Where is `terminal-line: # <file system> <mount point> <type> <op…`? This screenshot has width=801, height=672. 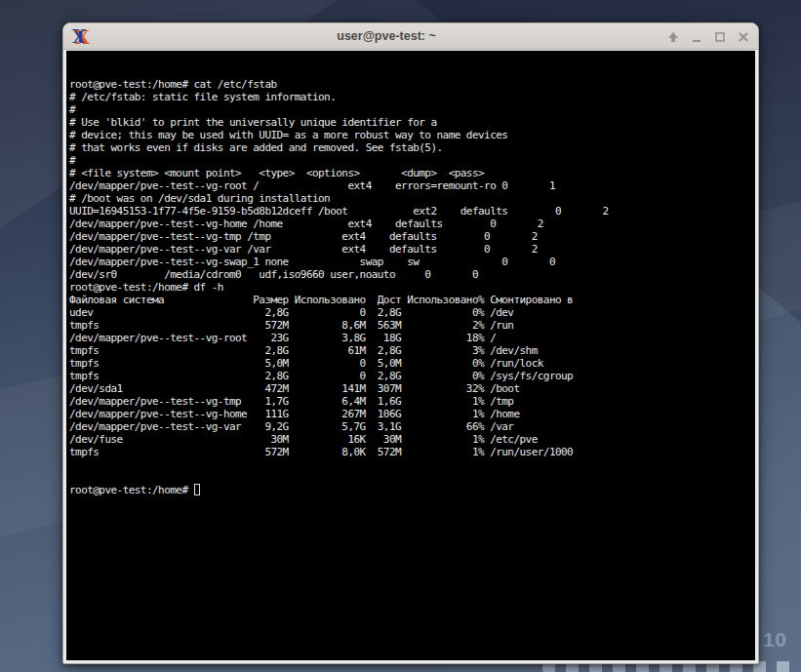
terminal-line: # <file system> <mount point> <type> <op… is located at coordinates (412, 174).